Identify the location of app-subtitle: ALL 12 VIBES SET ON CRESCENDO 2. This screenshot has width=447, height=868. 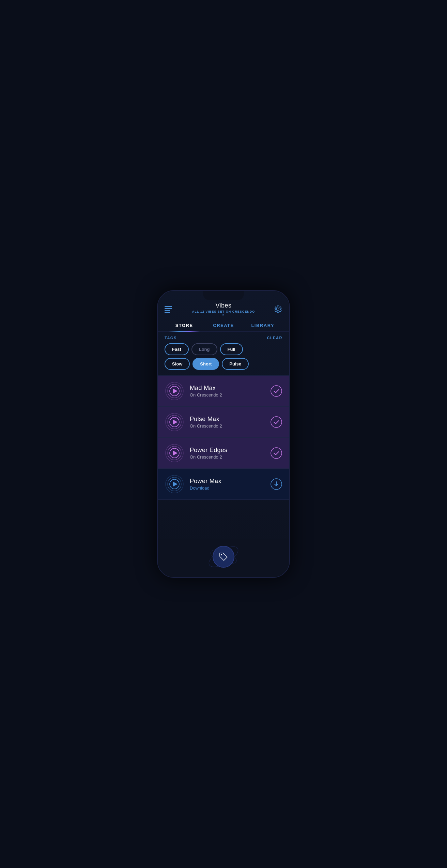
(224, 313).